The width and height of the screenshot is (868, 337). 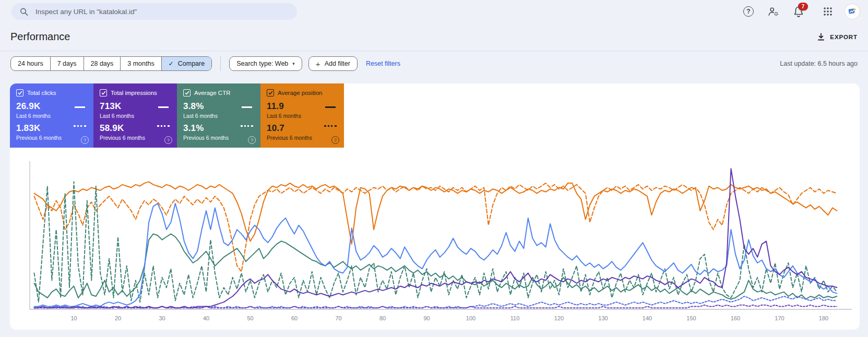 What do you see at coordinates (426, 318) in the screenshot?
I see `svg-text: 90` at bounding box center [426, 318].